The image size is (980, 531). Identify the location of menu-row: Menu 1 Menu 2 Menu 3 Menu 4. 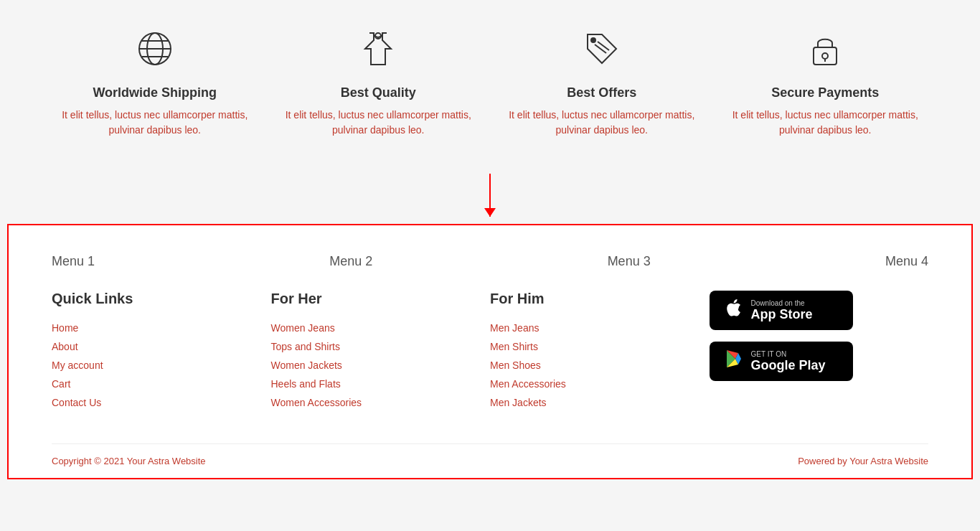
(490, 261).